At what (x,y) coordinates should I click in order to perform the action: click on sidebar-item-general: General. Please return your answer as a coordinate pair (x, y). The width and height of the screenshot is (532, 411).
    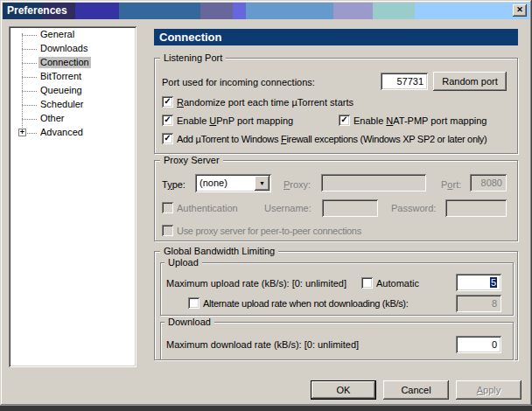
    Looking at the image, I should click on (73, 35).